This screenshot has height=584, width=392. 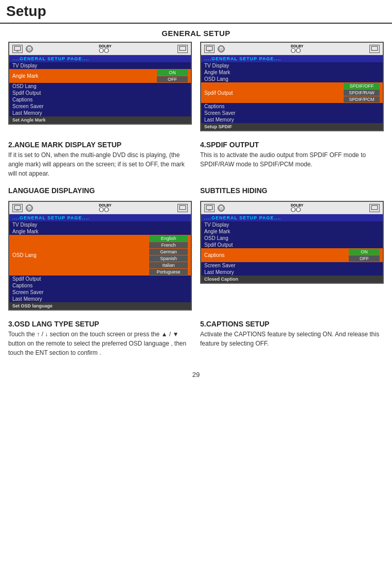 What do you see at coordinates (292, 339) in the screenshot?
I see `captions-desc-text: Activate the CAPTIONS feature by selecti…` at bounding box center [292, 339].